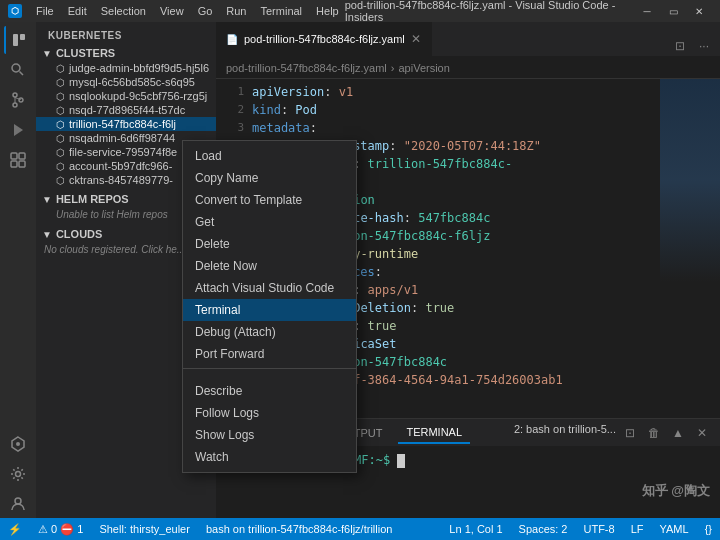 This screenshot has height=540, width=720. I want to click on terminal-label: TERMINAL, so click(434, 432).